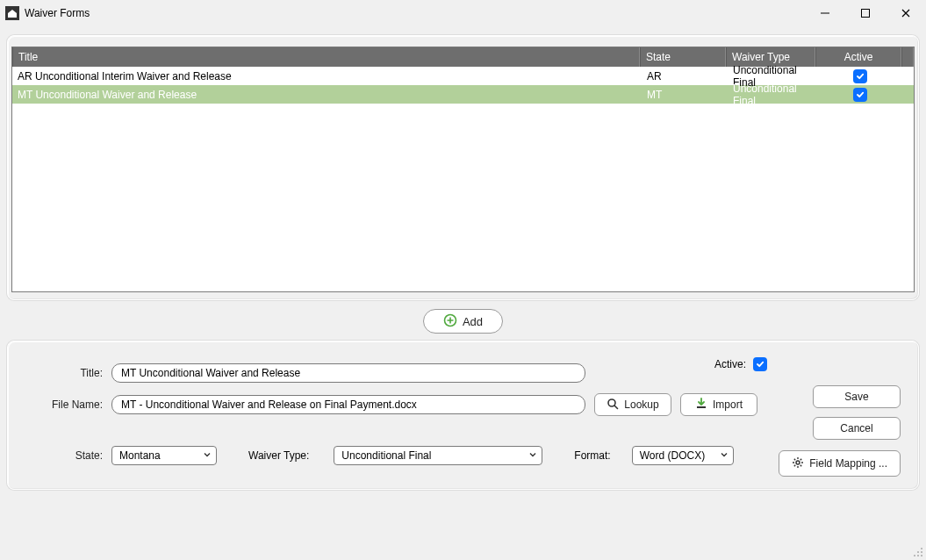 This screenshot has width=926, height=560. Describe the element at coordinates (633, 405) in the screenshot. I see `lookup-button: Lookup` at that location.